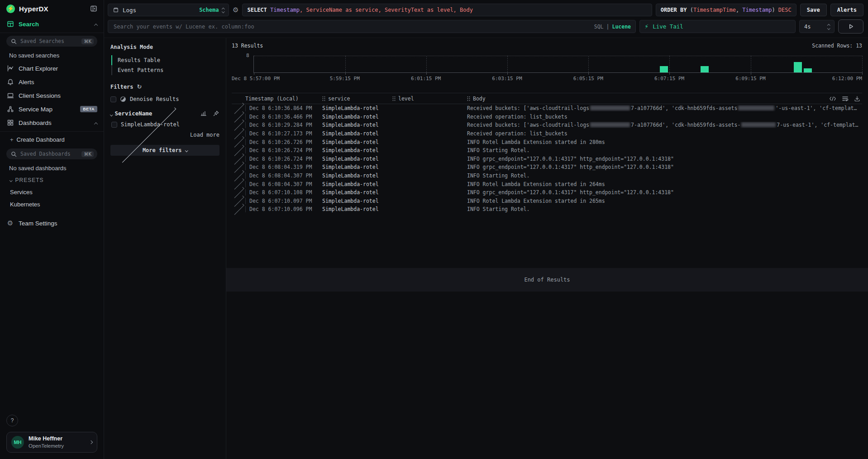  What do you see at coordinates (547, 209) in the screenshot?
I see `log-row: Dec 8 6:07:10.096 PMSimpleLambda-rotelIN…` at bounding box center [547, 209].